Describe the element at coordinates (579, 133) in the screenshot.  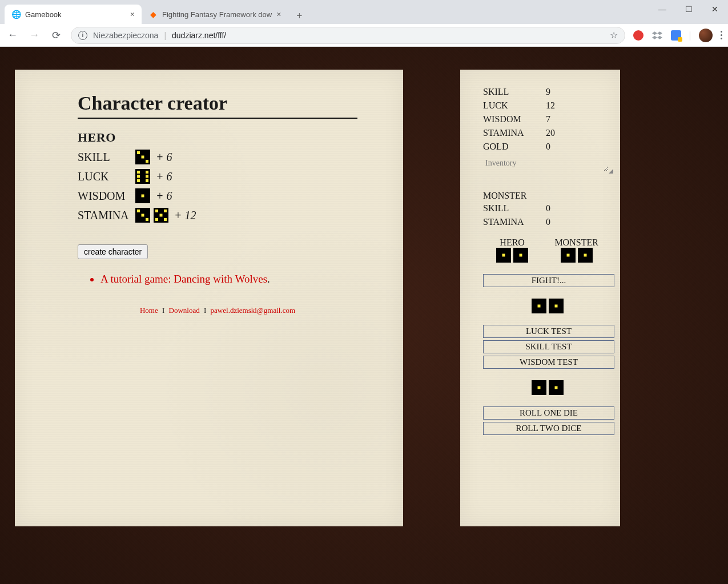
I see `stat-value: 20` at that location.